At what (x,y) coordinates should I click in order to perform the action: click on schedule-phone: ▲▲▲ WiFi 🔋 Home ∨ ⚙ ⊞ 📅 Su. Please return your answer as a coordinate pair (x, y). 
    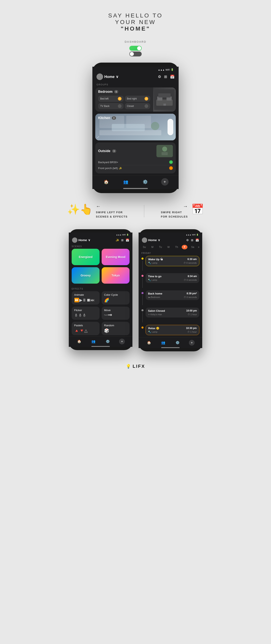
    Looking at the image, I should click on (170, 290).